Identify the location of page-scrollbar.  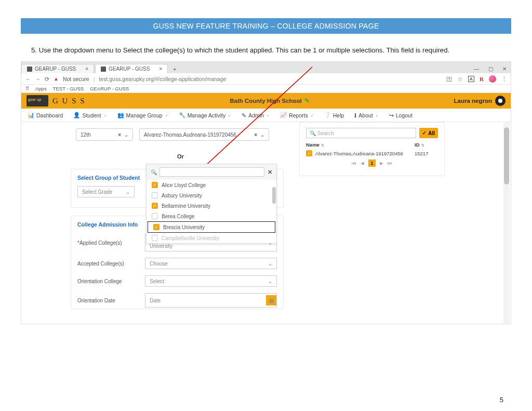
(507, 223).